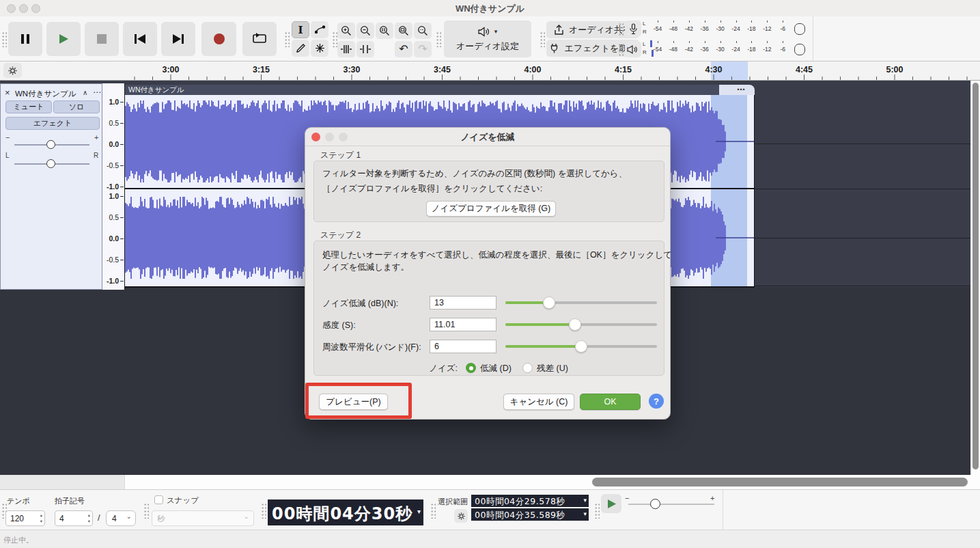 Image resolution: width=980 pixels, height=548 pixels. I want to click on selection-start-value: 00時間04分29.578秒, so click(520, 502).